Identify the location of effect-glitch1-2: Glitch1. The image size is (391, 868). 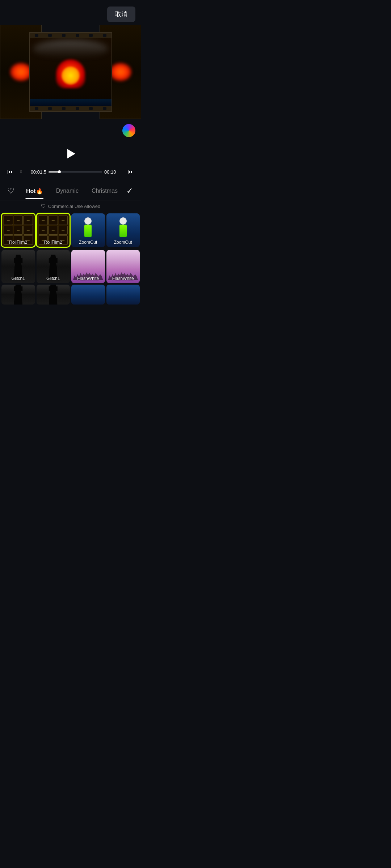
(54, 267).